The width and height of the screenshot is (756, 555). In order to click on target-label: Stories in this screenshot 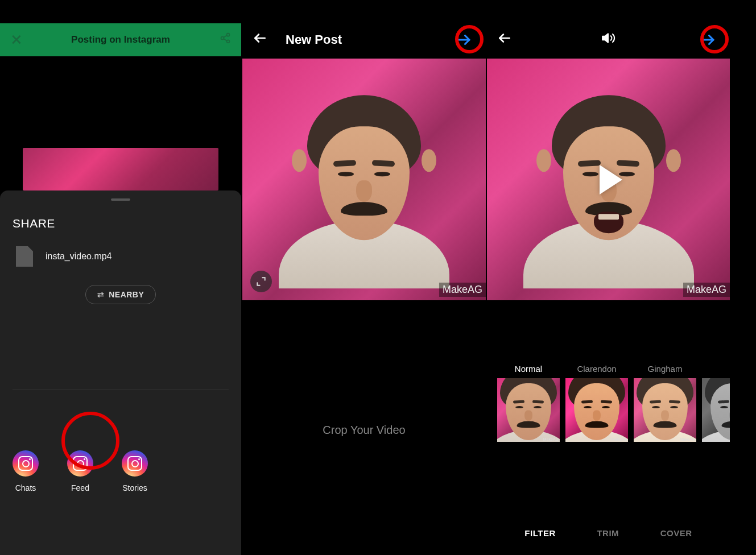, I will do `click(135, 488)`.